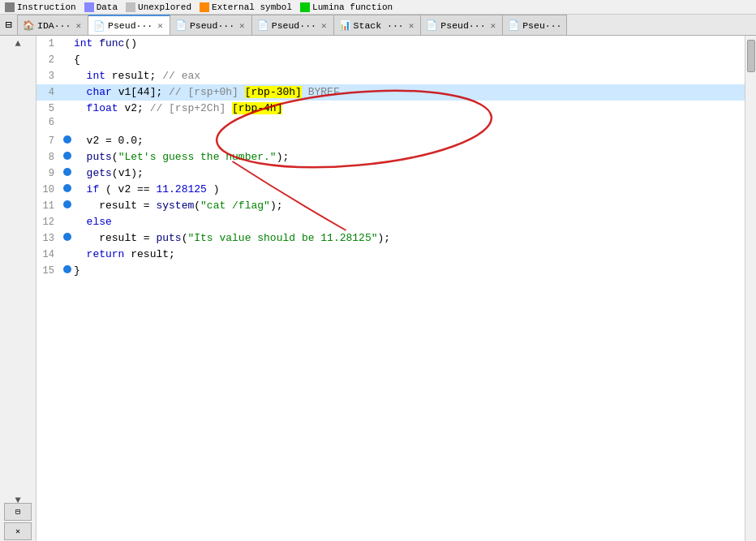 This screenshot has height=541, width=756. I want to click on tab-pseudo3-icon: 📄, so click(263, 25).